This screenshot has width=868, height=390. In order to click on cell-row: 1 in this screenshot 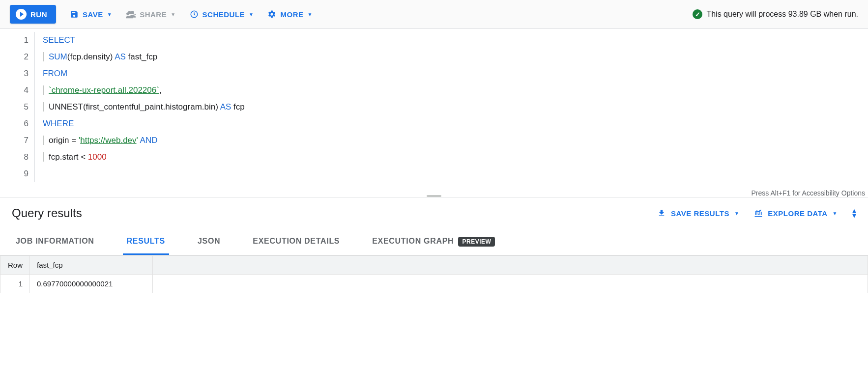, I will do `click(15, 284)`.